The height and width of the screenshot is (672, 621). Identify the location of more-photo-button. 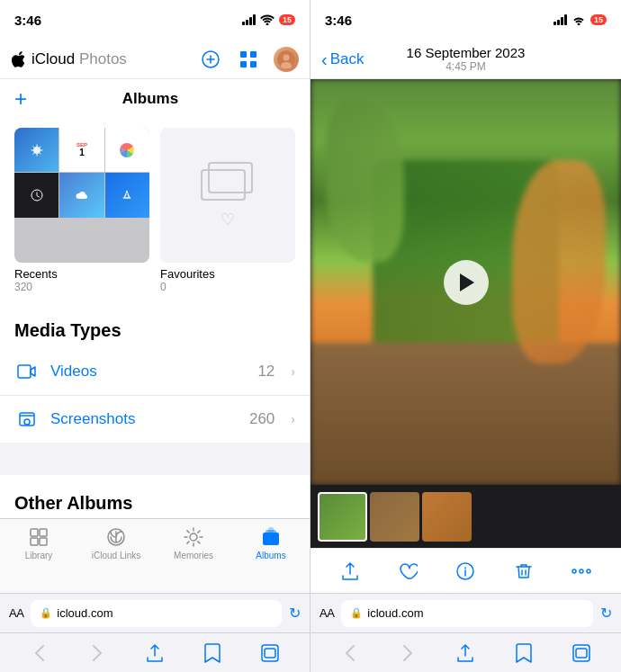
(581, 571).